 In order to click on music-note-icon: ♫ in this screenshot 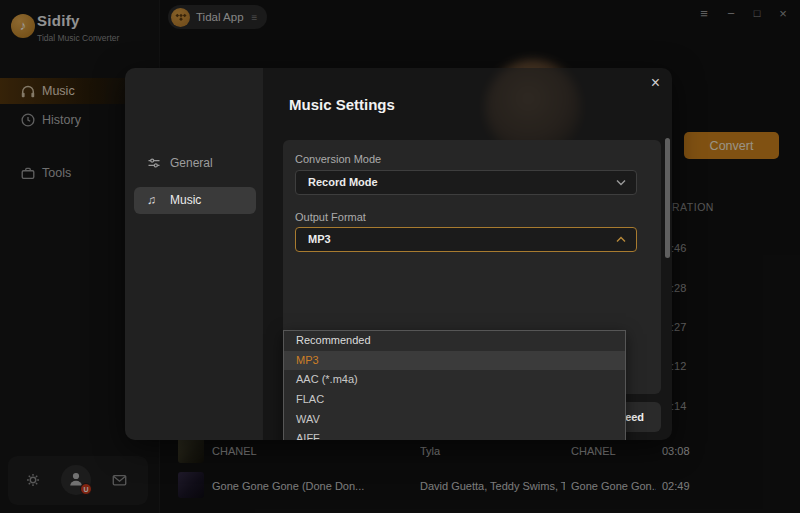, I will do `click(154, 200)`.